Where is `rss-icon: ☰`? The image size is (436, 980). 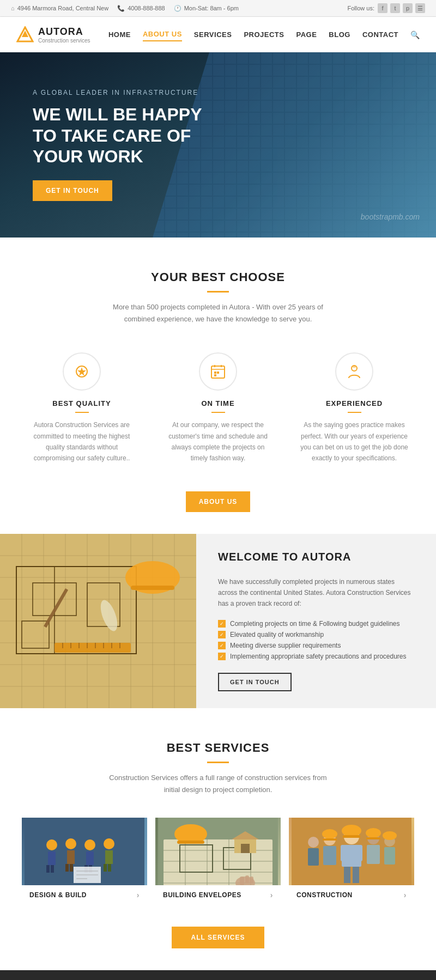
rss-icon: ☰ is located at coordinates (420, 8).